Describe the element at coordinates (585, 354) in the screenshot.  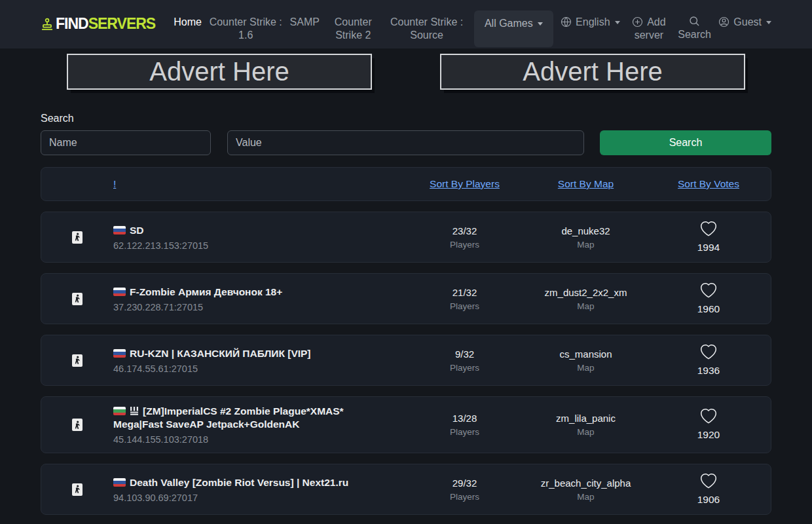
I see `map-name: cs_mansion` at that location.